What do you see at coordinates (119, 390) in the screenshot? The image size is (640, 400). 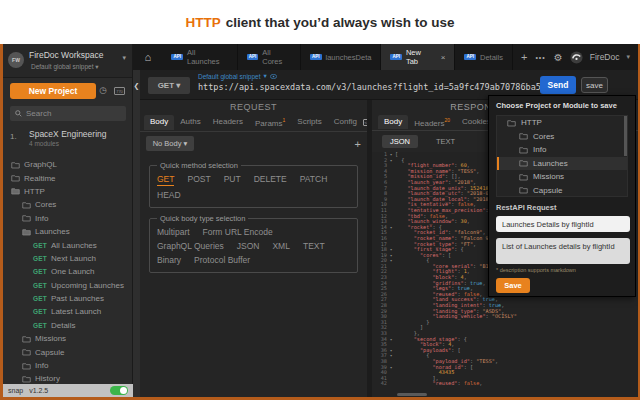 I see `snap-toggle` at bounding box center [119, 390].